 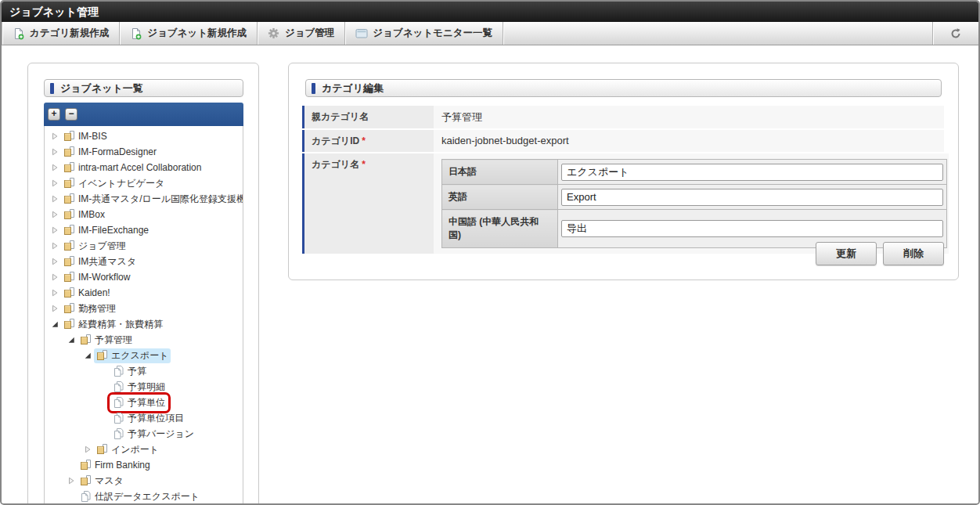 I want to click on locale-row: 日本語, so click(x=695, y=172).